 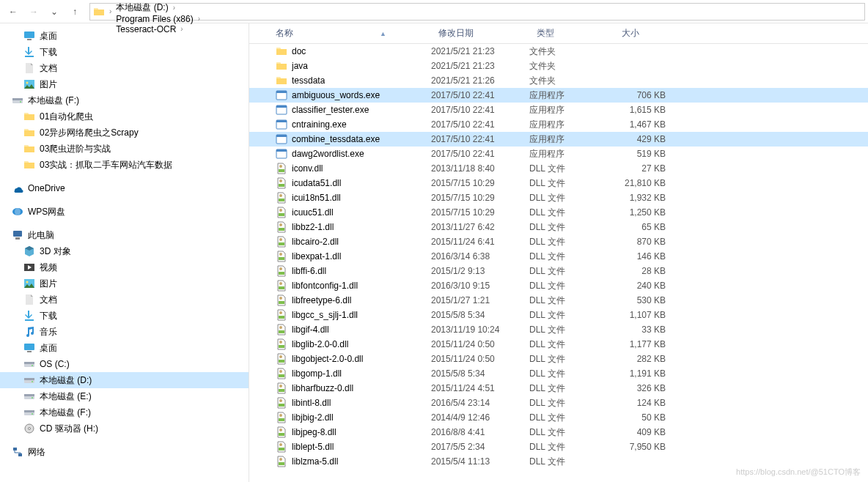 I want to click on file-name: libgif-4.dll, so click(x=311, y=330).